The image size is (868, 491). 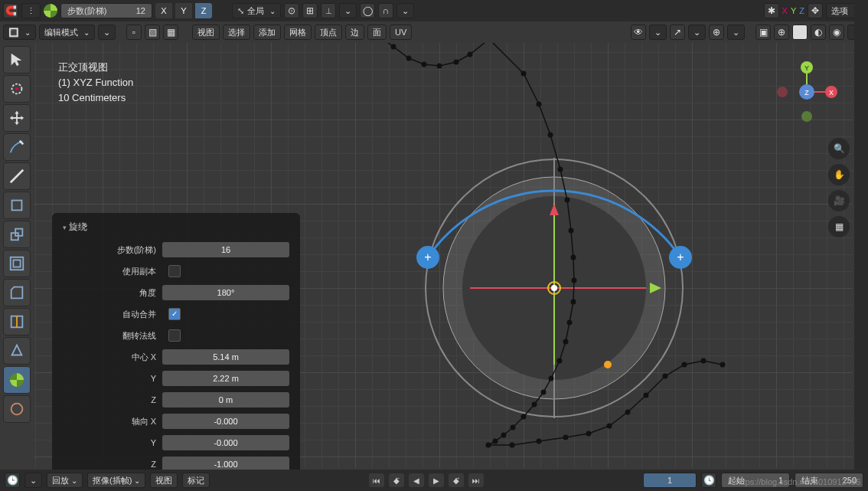 What do you see at coordinates (17, 176) in the screenshot?
I see `tool-measure` at bounding box center [17, 176].